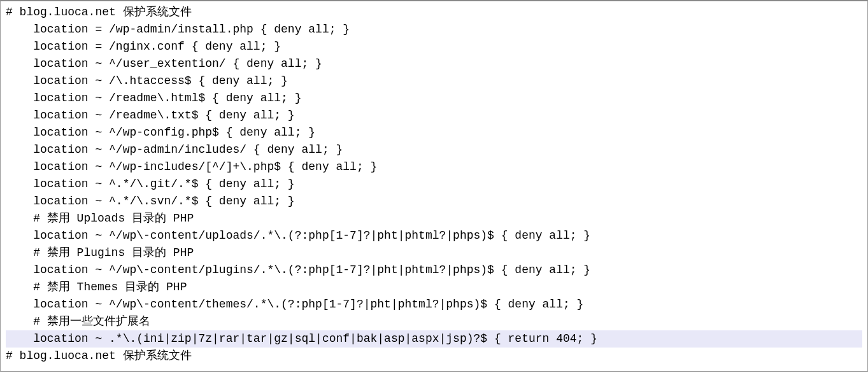 Image resolution: width=868 pixels, height=380 pixels. Describe the element at coordinates (434, 304) in the screenshot. I see `code-line: location ~ ^/wp\-content/themes/.*\.(?:p…` at that location.